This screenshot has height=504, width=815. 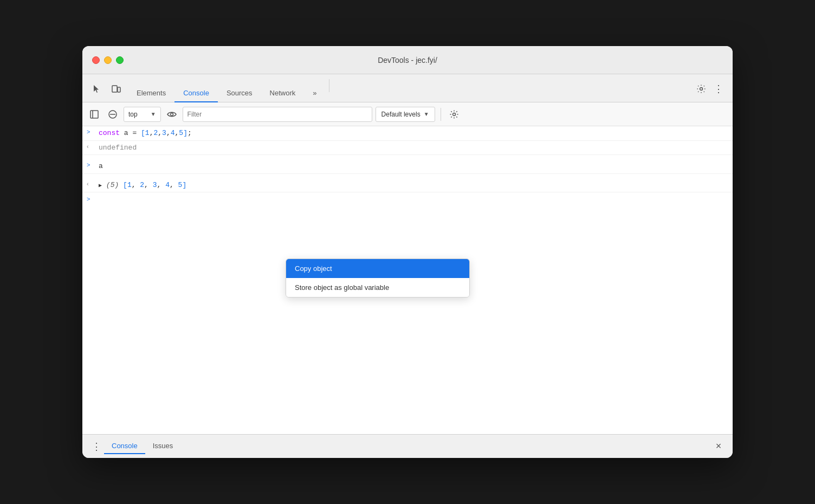 What do you see at coordinates (113, 114) in the screenshot?
I see `clear-console-btn` at bounding box center [113, 114].